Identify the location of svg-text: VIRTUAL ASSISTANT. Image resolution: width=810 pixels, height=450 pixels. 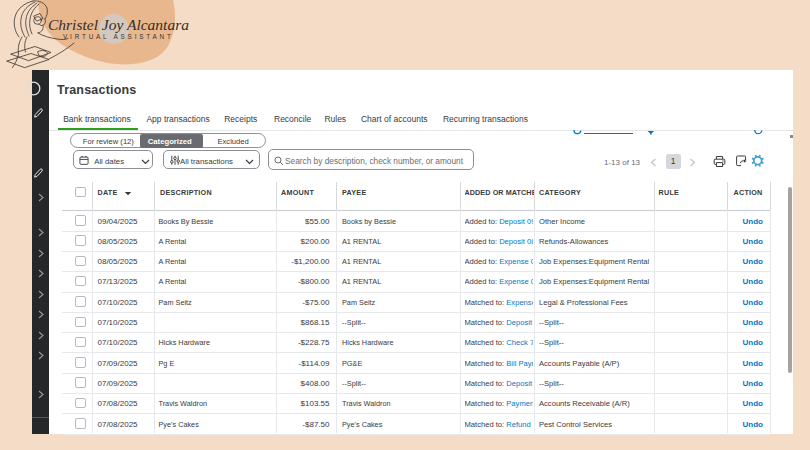
(118, 36).